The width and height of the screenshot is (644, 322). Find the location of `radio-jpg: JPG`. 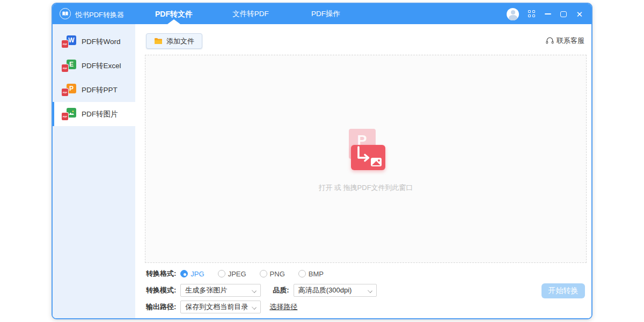

radio-jpg: JPG is located at coordinates (192, 274).